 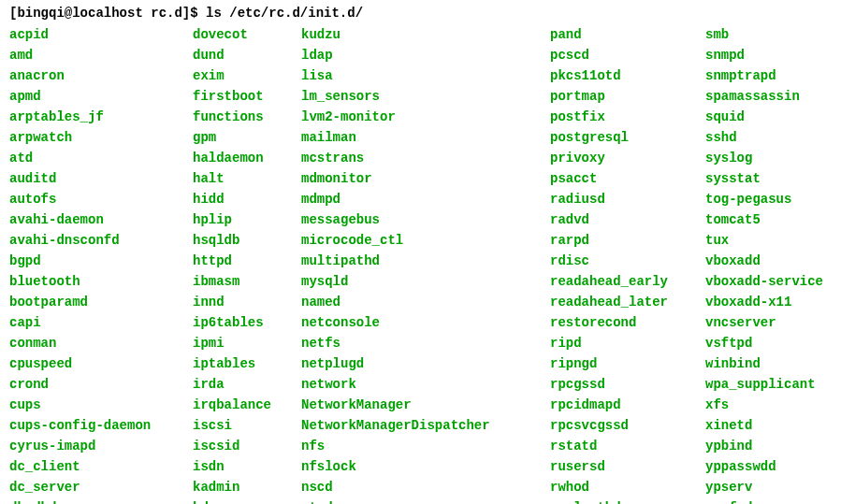 What do you see at coordinates (620, 405) in the screenshot?
I see `file-entry: rpcidmapd` at bounding box center [620, 405].